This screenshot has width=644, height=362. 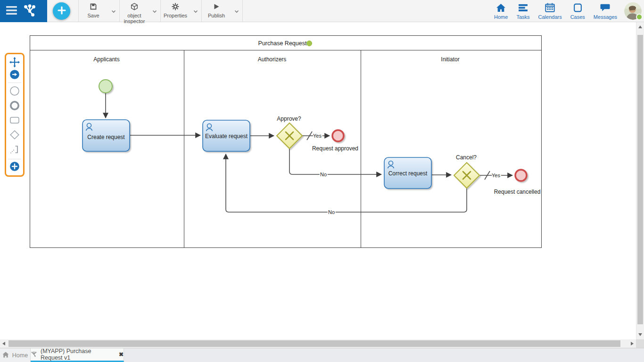 I want to click on tab-home-label: Home, so click(x=20, y=355).